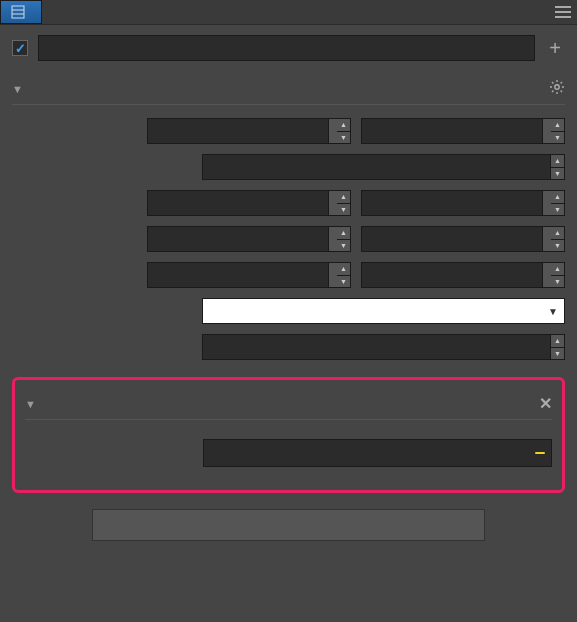  What do you see at coordinates (21, 12) in the screenshot?
I see `inspector-tab` at bounding box center [21, 12].